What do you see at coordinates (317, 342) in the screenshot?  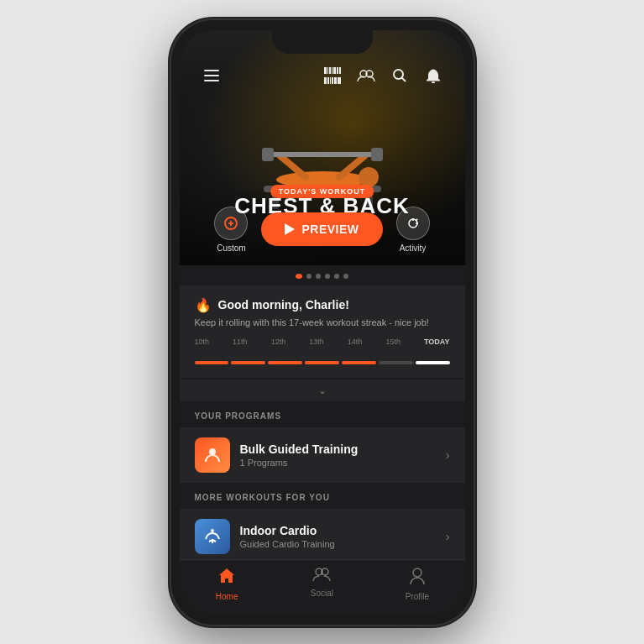 I see `streak-label-13: 13th` at bounding box center [317, 342].